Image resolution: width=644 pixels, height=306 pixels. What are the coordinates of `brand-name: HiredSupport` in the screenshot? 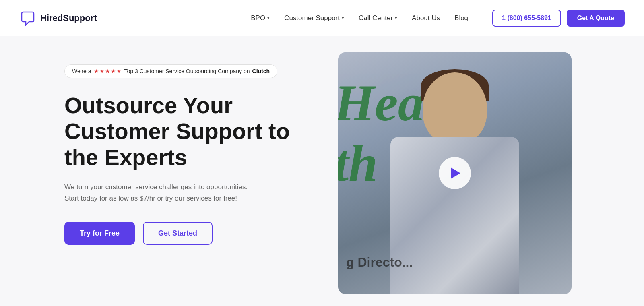 It's located at (68, 18).